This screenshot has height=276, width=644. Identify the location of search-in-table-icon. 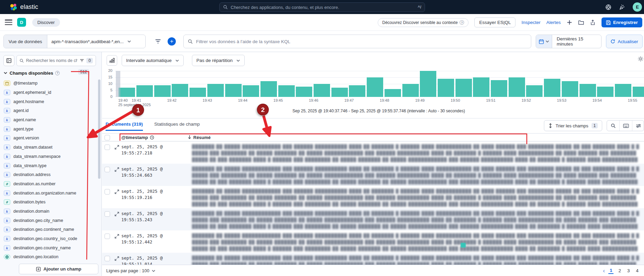
(613, 126).